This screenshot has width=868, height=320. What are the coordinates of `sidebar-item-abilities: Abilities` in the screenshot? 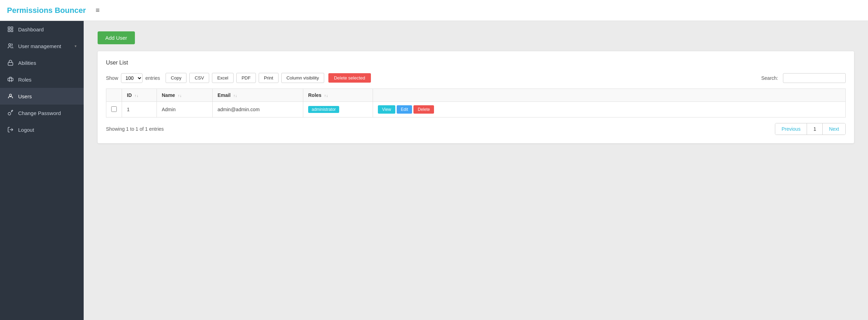 It's located at (42, 63).